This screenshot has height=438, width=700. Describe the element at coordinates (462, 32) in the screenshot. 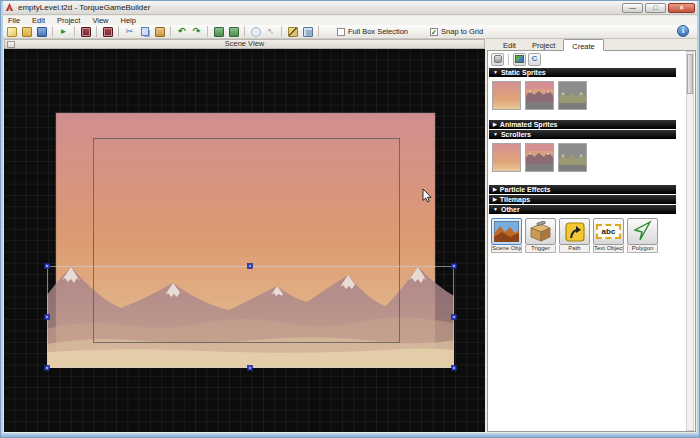

I see `snap-to-grid-label: Snap to Grid` at that location.